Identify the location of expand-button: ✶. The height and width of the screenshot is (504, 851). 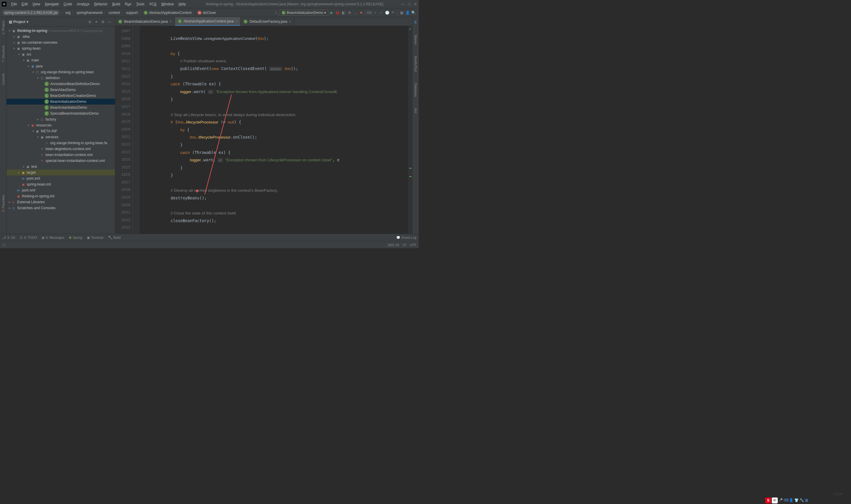
(96, 22).